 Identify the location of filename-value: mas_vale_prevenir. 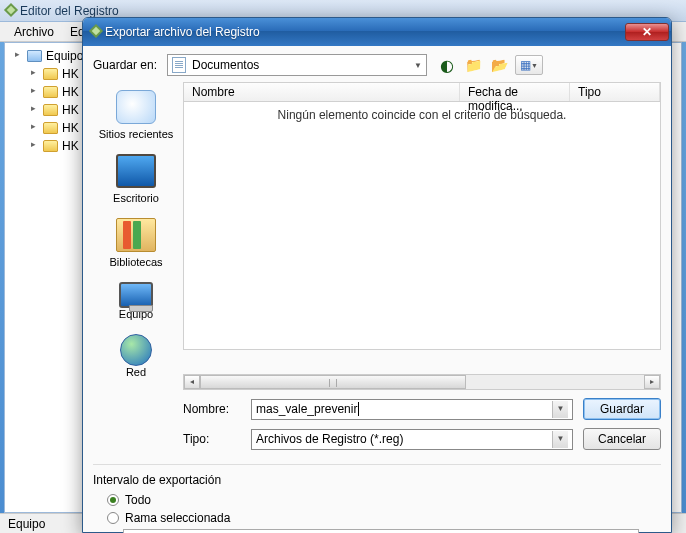
(308, 409).